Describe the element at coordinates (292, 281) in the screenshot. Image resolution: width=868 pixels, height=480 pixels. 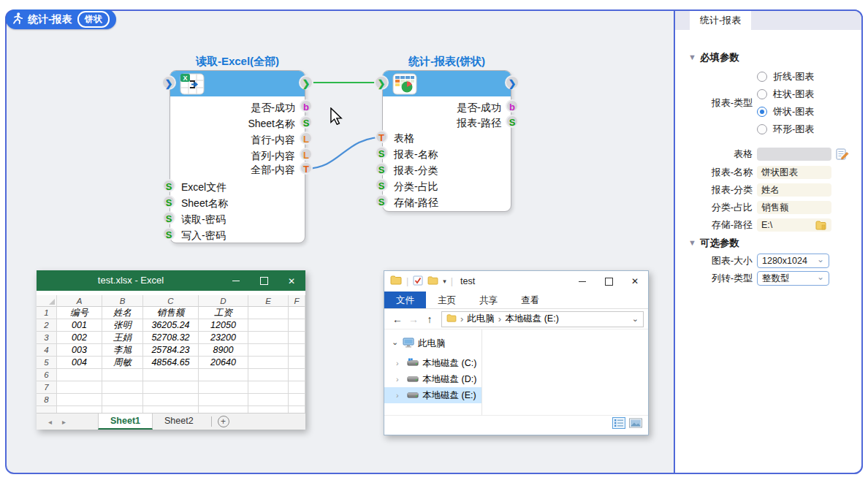
I see `close-button` at that location.